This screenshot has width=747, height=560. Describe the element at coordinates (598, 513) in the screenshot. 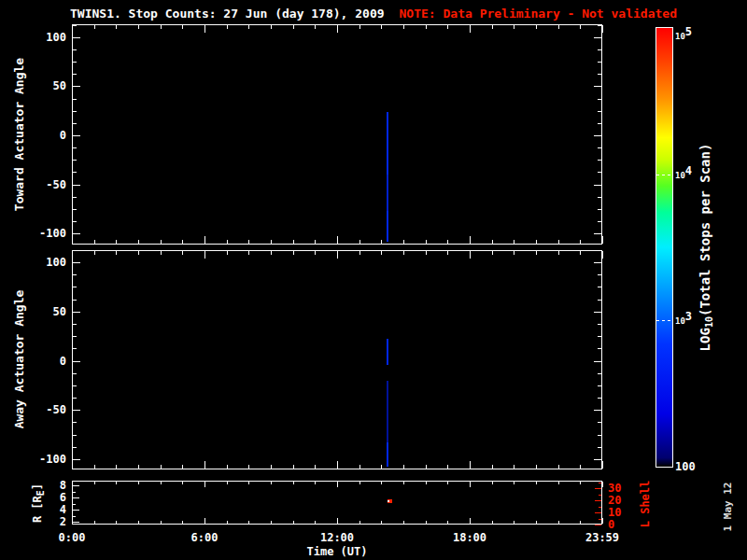

I see `lshell-tick` at that location.